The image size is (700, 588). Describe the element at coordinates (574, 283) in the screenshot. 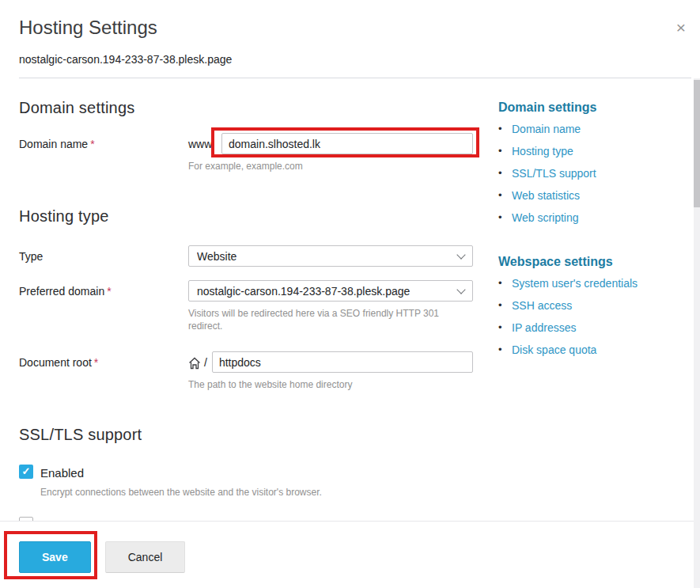

I see `toc-link-system-user: System user's credentials` at that location.